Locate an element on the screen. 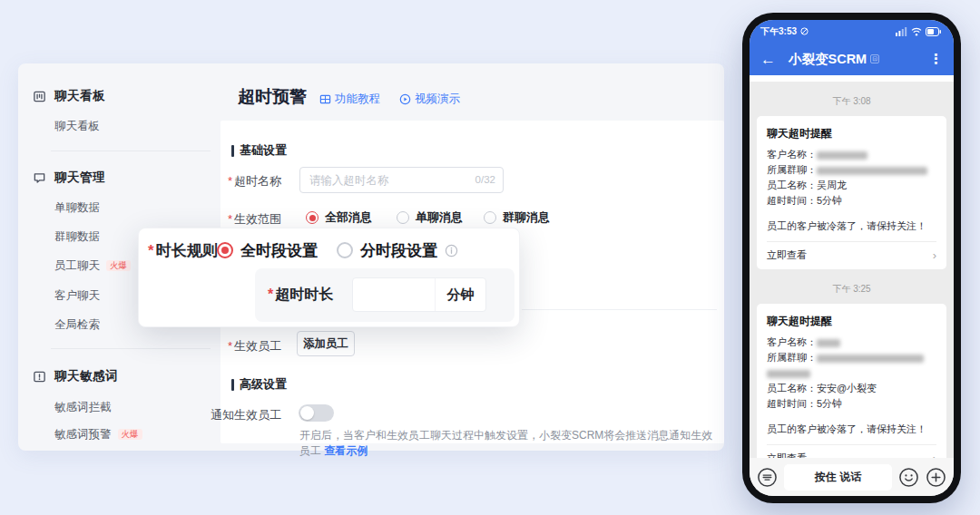 The width and height of the screenshot is (980, 515). sidebar-item-chat-board: 聊天看板 is located at coordinates (122, 126).